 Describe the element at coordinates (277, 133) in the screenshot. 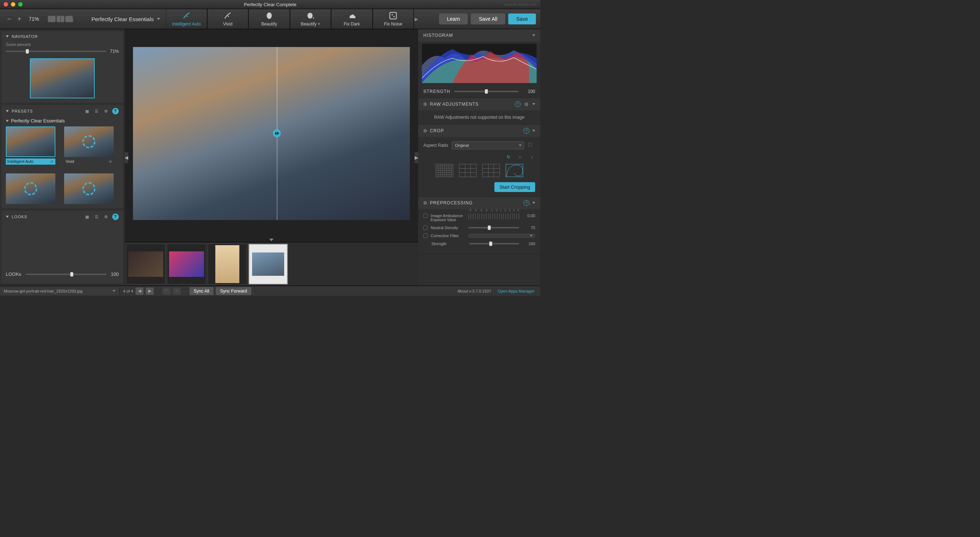

I see `split-handle` at that location.